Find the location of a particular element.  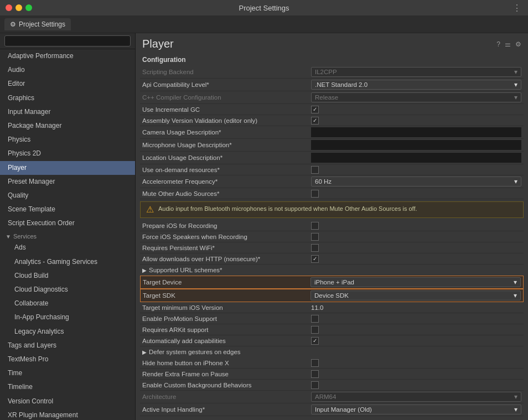

sidebar-item-cloud-build: Cloud Build is located at coordinates (68, 276).